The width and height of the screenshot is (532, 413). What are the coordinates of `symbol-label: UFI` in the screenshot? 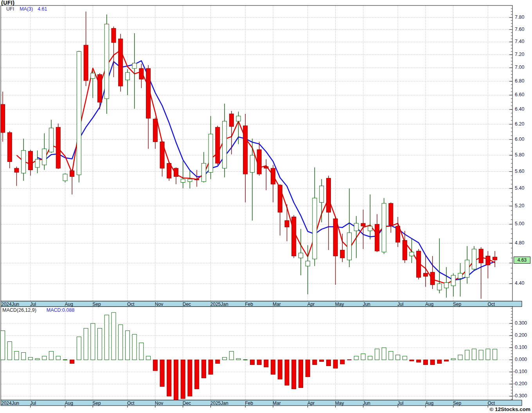 It's located at (10, 9).